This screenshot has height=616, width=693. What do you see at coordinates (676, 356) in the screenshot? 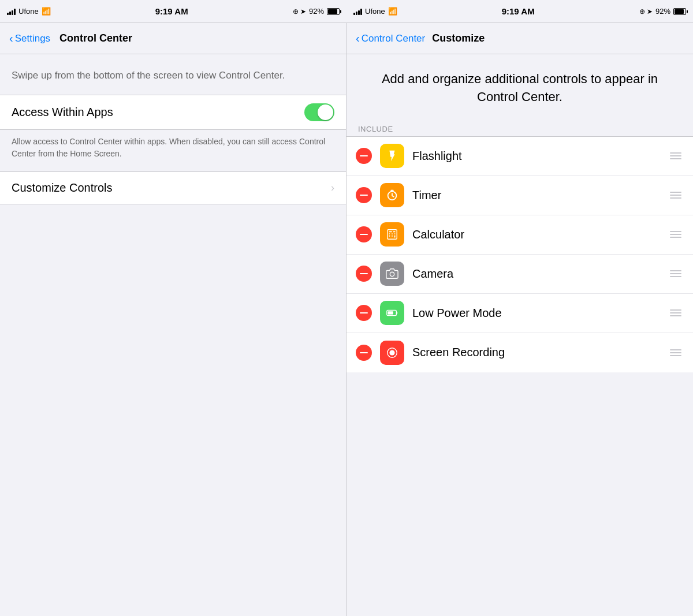
I see `drag-line-sr3` at bounding box center [676, 356].